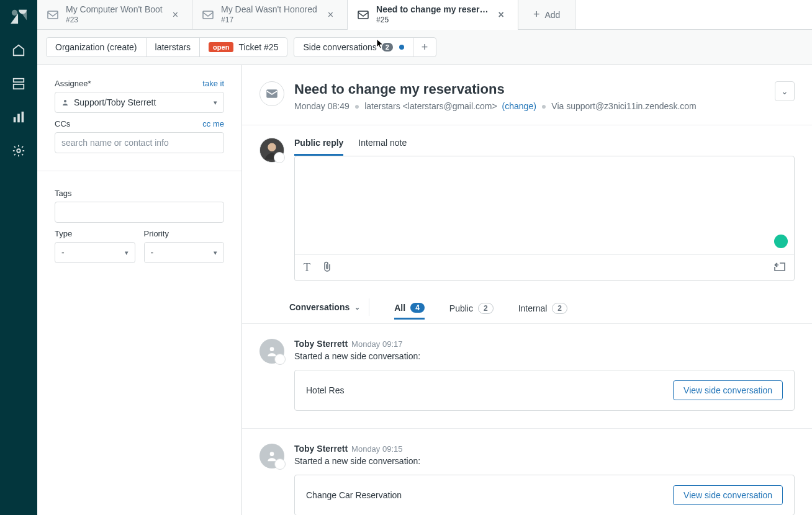 The height and width of the screenshot is (515, 812). I want to click on entry-time: Monday 09:17, so click(377, 344).